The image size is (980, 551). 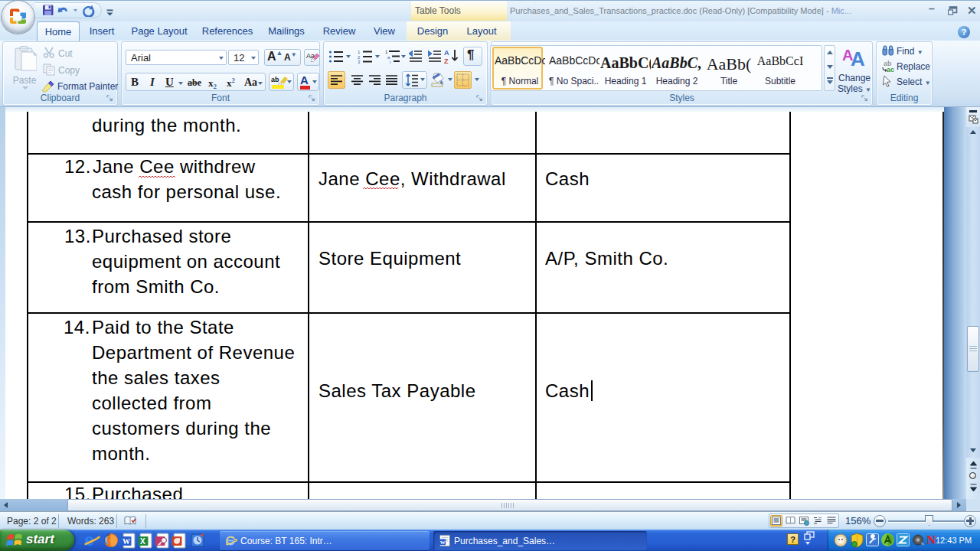 What do you see at coordinates (359, 57) in the screenshot?
I see `svg-text: 2` at bounding box center [359, 57].